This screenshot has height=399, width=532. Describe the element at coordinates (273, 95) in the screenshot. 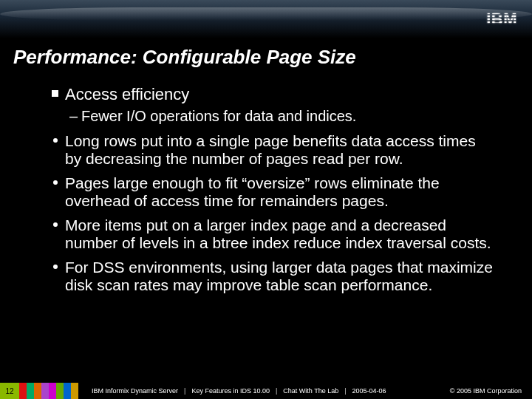

I see `bullet-level1: Access efficiency` at that location.